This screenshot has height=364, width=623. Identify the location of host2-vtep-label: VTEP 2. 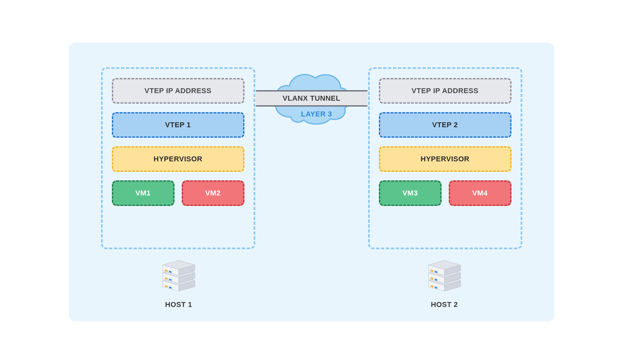
(445, 125).